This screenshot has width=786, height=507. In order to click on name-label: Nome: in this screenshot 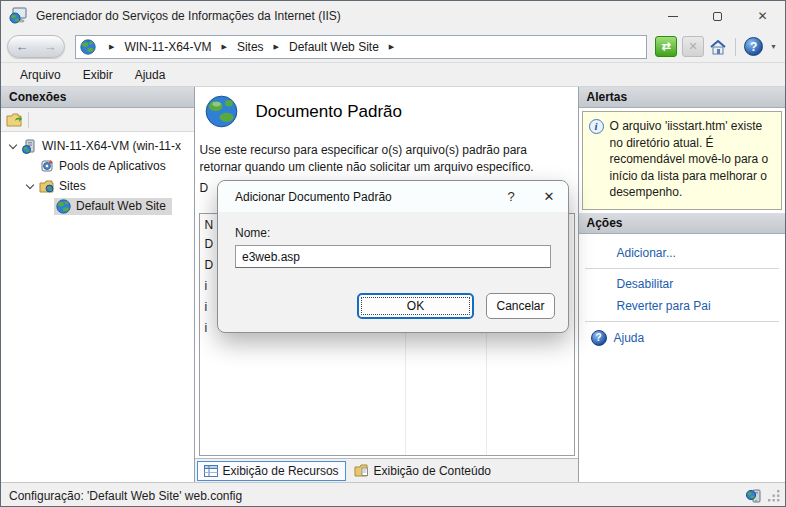, I will do `click(393, 233)`.